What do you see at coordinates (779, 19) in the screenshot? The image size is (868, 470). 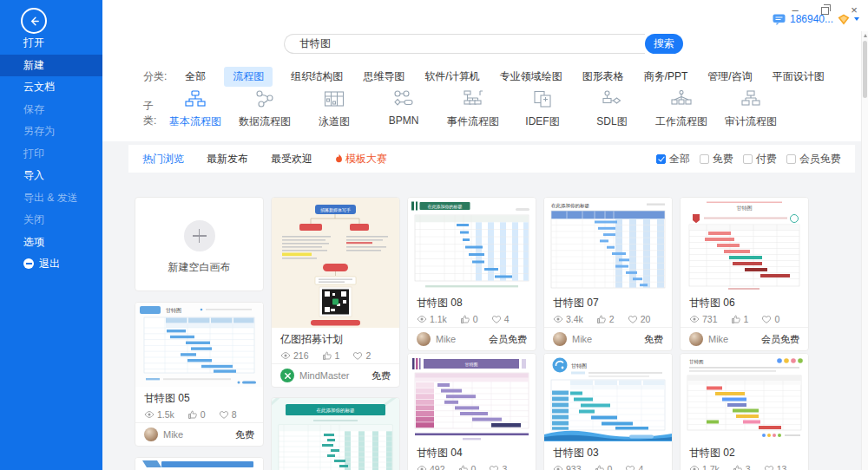 I see `messages-icon` at bounding box center [779, 19].